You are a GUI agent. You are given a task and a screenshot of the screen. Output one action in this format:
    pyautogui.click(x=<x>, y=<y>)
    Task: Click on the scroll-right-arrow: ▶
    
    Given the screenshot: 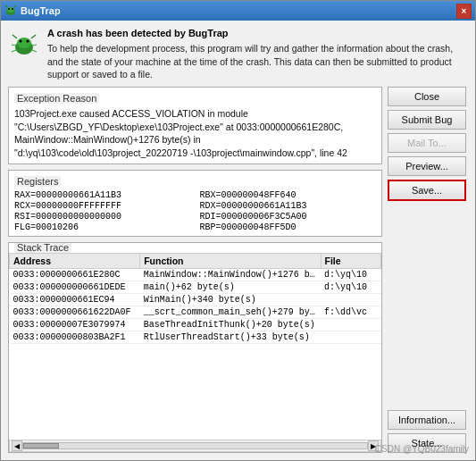 What is the action you would take?
    pyautogui.click(x=373, y=446)
    